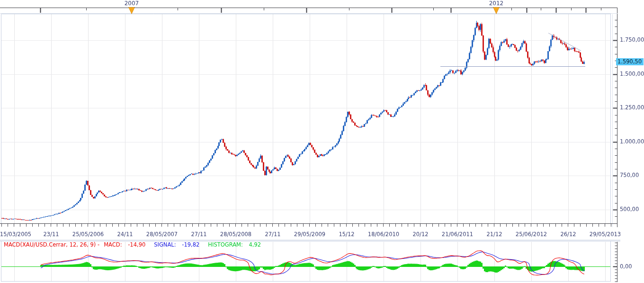  What do you see at coordinates (237, 245) in the screenshot?
I see `histogram-value: HISTOGRAM: 4,92` at bounding box center [237, 245].